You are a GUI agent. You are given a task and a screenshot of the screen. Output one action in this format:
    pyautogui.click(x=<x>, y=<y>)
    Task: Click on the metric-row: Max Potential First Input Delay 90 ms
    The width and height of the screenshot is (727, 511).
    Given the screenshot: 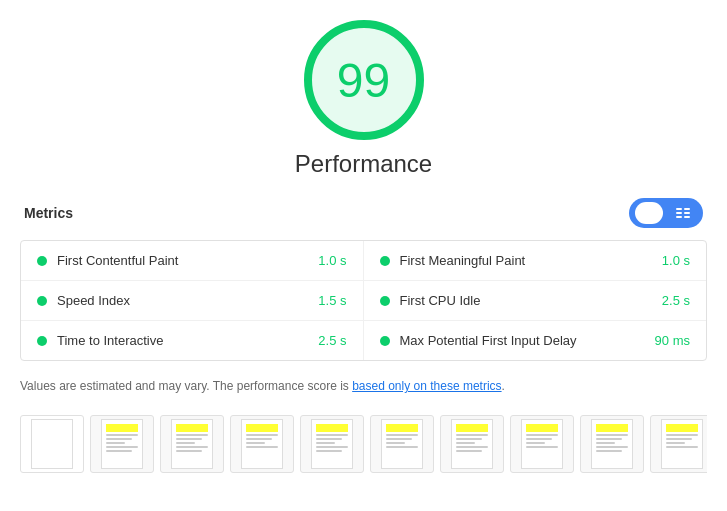 What is the action you would take?
    pyautogui.click(x=536, y=340)
    